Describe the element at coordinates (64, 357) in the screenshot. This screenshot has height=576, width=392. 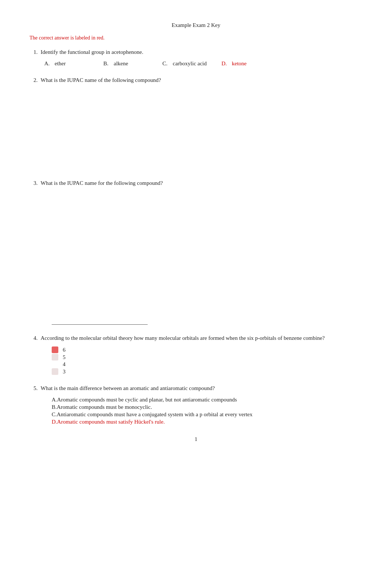
I see `q4-val-5: 5` at that location.